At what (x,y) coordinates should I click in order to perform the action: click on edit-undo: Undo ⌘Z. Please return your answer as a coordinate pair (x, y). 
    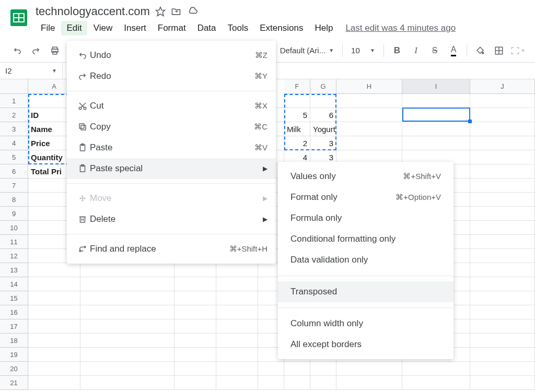
    Looking at the image, I should click on (171, 55).